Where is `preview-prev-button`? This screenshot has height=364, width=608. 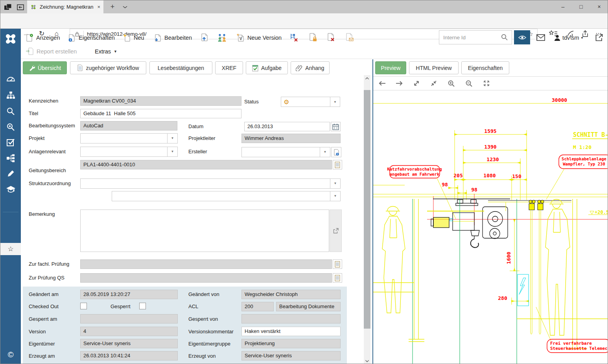
preview-prev-button is located at coordinates (382, 83).